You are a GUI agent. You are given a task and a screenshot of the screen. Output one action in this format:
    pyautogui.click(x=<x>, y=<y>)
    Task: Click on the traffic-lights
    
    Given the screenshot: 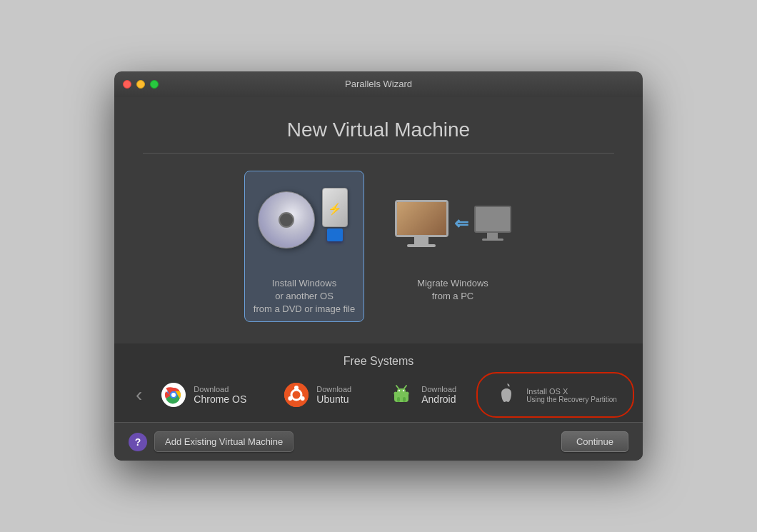 What is the action you would take?
    pyautogui.click(x=141, y=84)
    